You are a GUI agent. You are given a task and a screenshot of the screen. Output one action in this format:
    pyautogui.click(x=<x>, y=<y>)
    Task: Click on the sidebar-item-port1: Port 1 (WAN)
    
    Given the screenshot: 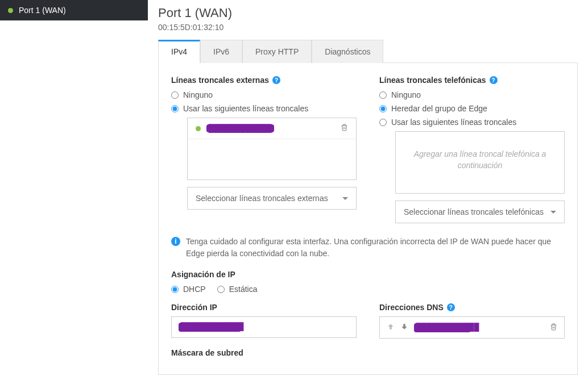 What is the action you would take?
    pyautogui.click(x=74, y=10)
    